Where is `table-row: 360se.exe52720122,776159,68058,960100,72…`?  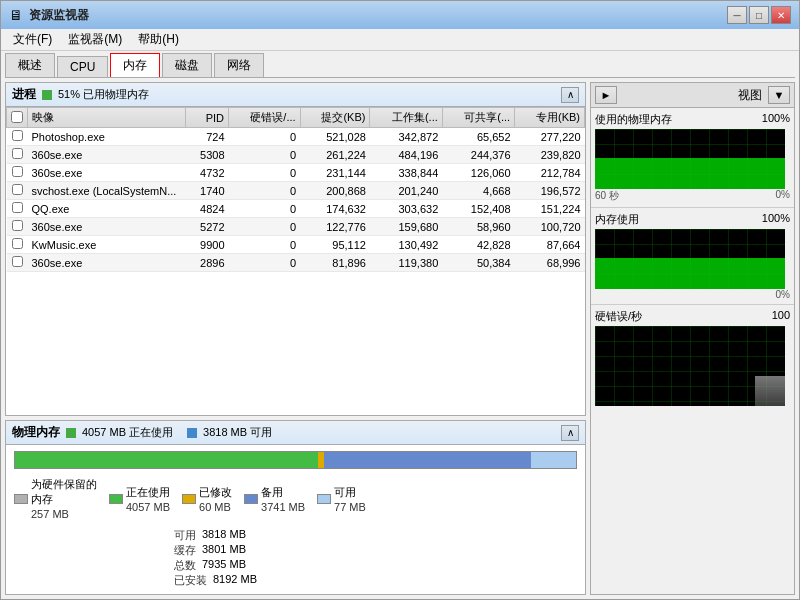
table-row: 360se.exe52720122,776159,68058,960100,72… is located at coordinates (296, 227).